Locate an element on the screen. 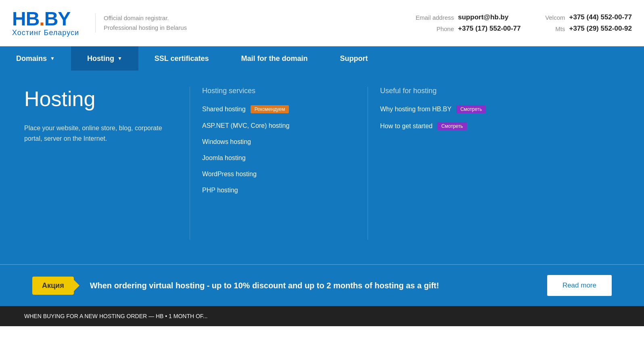 The height and width of the screenshot is (352, 644). dropdown-col-services: Hosting services Shared hosting Рекоменд… is located at coordinates (279, 163).